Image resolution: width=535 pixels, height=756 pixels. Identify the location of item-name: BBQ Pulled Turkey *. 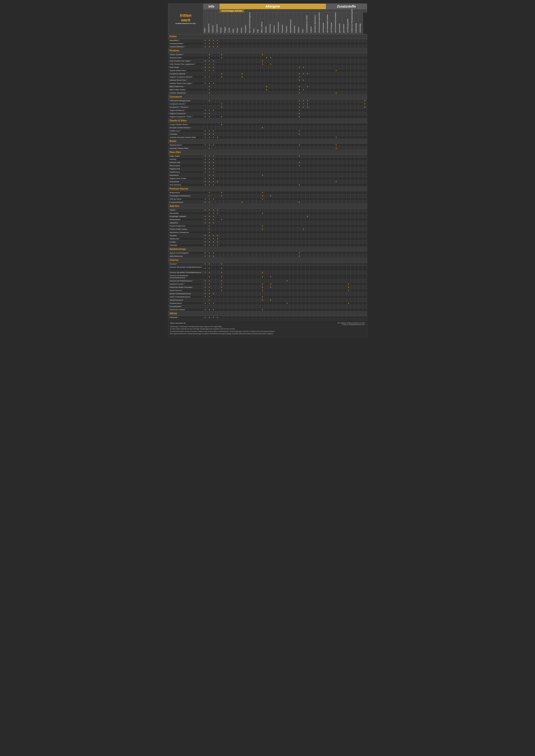
(186, 90).